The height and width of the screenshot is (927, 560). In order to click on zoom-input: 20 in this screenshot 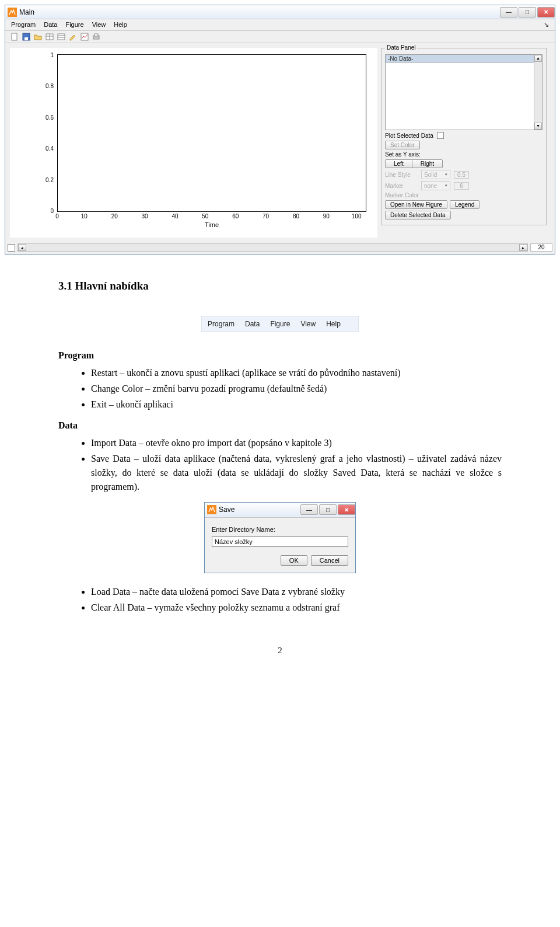, I will do `click(541, 248)`.